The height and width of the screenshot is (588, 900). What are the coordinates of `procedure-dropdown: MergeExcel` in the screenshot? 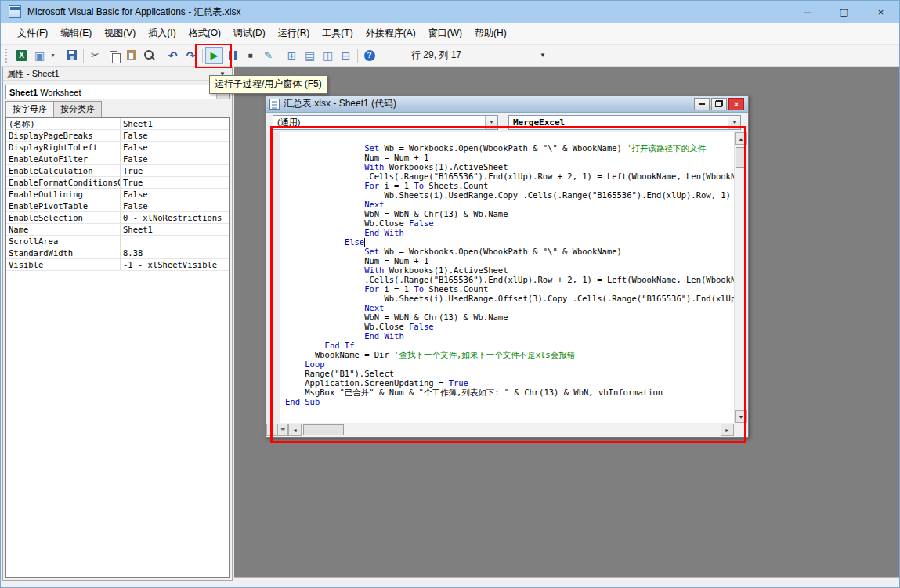 It's located at (625, 122).